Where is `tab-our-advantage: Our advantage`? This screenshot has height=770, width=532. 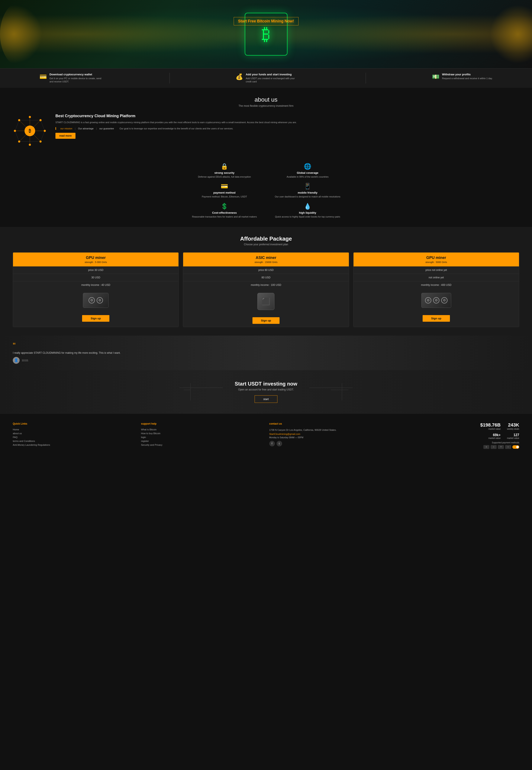 tab-our-advantage: Our advantage is located at coordinates (86, 128).